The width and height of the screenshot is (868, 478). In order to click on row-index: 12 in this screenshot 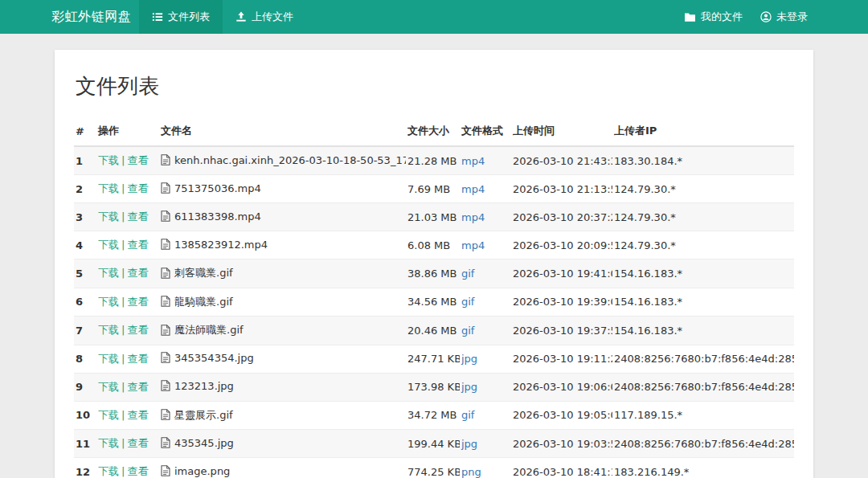, I will do `click(85, 468)`.